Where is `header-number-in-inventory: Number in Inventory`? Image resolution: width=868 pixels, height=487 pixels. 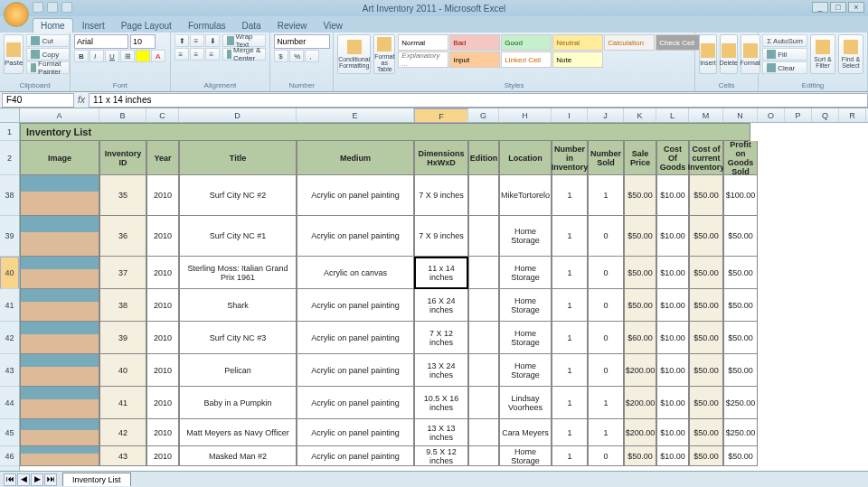
header-number-in-inventory: Number in Inventory is located at coordinates (570, 158).